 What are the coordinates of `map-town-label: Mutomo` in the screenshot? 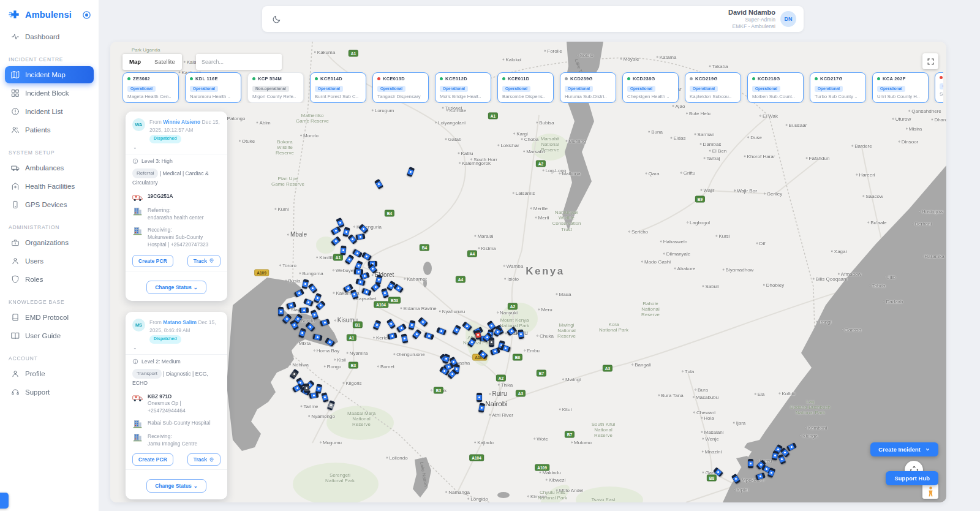 It's located at (581, 442).